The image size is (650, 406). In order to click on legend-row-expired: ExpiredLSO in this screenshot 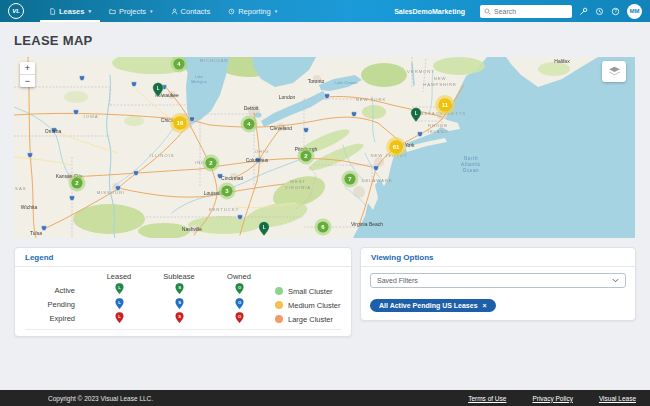, I will do `click(146, 319)`.